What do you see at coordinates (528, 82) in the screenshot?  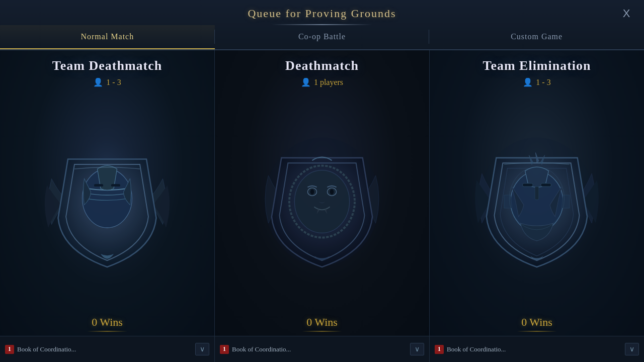 I see `player-icon-3: 👤` at bounding box center [528, 82].